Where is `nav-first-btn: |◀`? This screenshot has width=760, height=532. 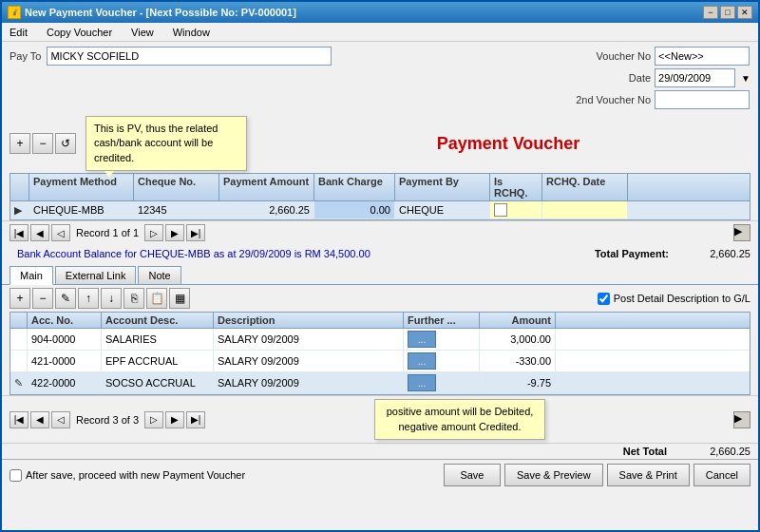 nav-first-btn: |◀ is located at coordinates (19, 233).